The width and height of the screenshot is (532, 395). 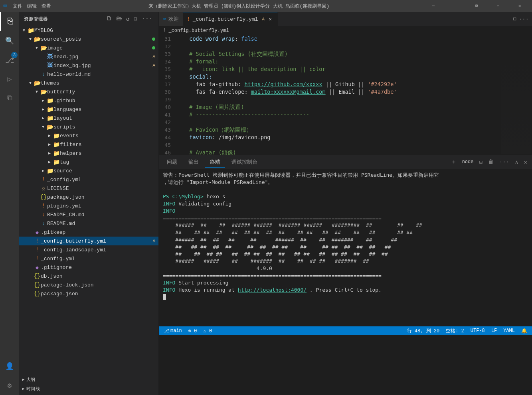 I want to click on terminal-art-5: ## ## ## ## ## ## ## ## ## ## ## ## ## #…, so click(x=346, y=254).